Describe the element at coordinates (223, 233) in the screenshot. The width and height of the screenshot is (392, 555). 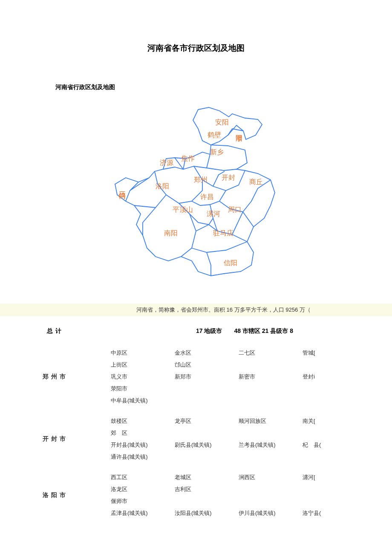
I see `map-label: 驻马店` at that location.